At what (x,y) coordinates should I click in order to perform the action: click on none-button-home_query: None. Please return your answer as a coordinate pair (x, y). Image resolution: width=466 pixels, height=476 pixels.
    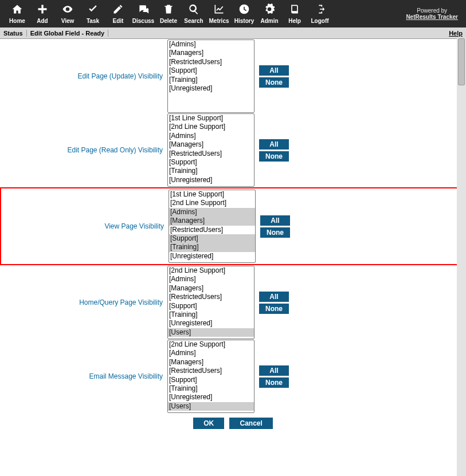
    Looking at the image, I should click on (274, 309).